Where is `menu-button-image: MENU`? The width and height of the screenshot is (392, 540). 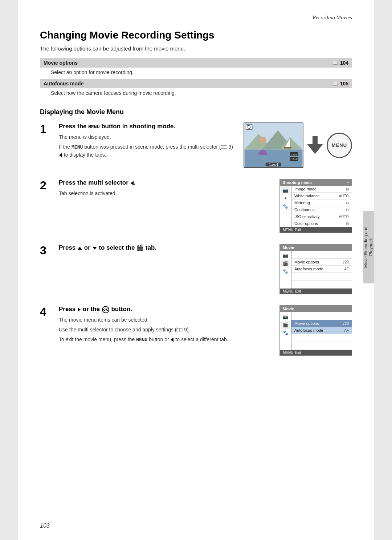 menu-button-image: MENU is located at coordinates (339, 145).